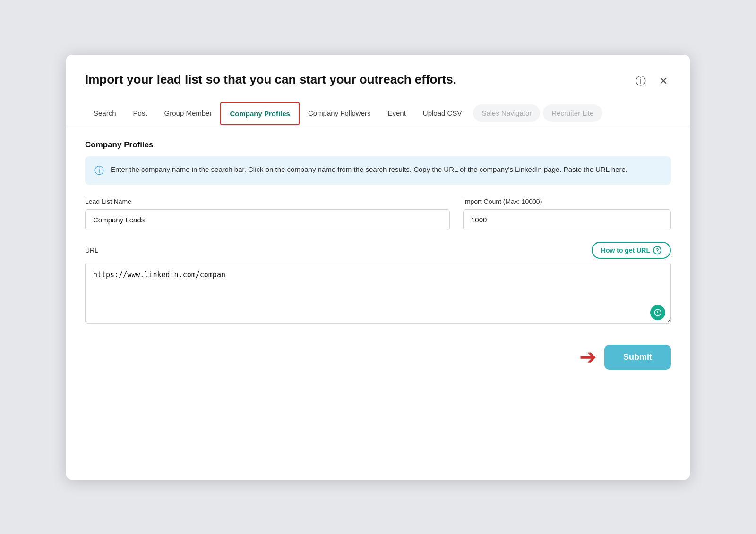 The image size is (756, 534). Describe the element at coordinates (369, 170) in the screenshot. I see `info-text: Enter the company name in the search bar…` at that location.